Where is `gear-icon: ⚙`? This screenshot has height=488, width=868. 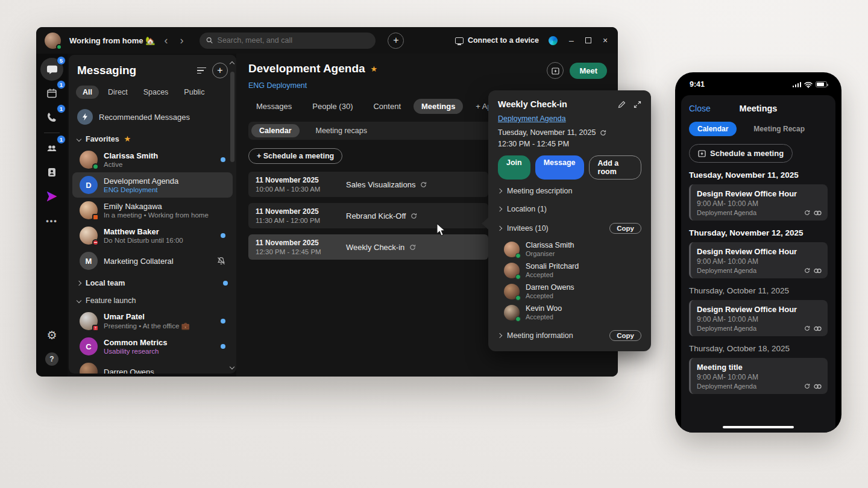
gear-icon: ⚙ is located at coordinates (52, 335).